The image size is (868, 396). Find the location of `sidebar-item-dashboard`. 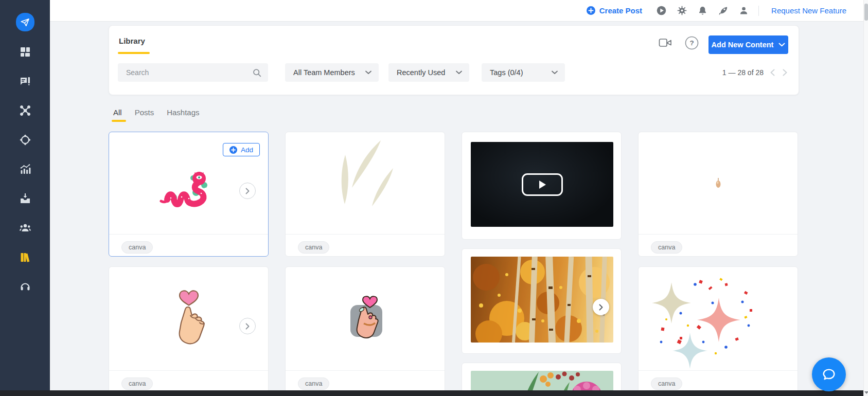

sidebar-item-dashboard is located at coordinates (25, 52).